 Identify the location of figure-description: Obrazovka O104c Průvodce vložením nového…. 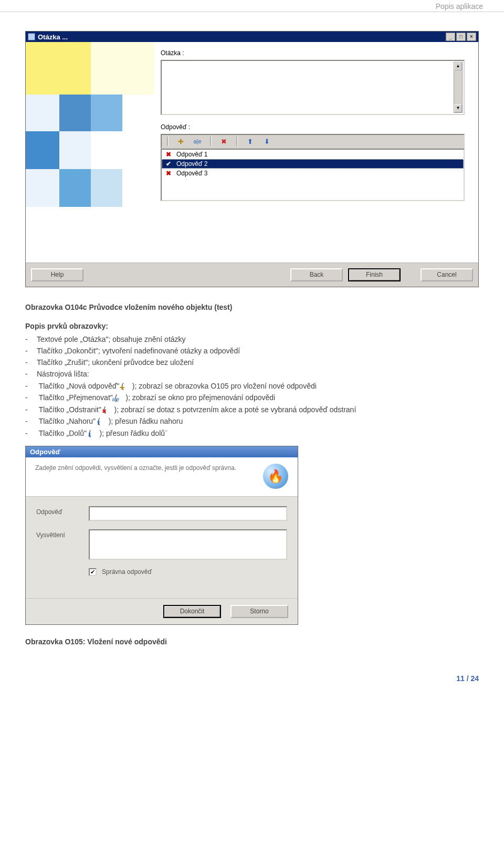
(252, 370).